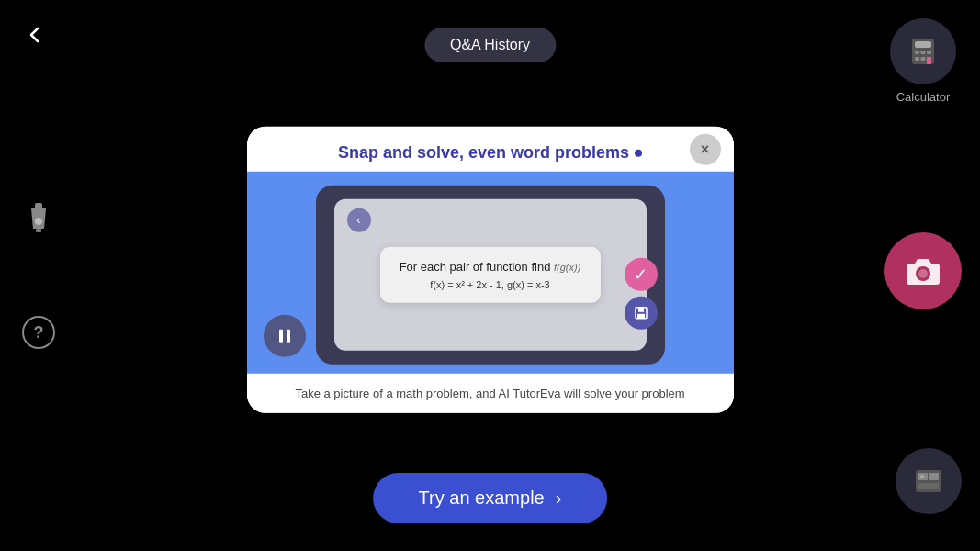  Describe the element at coordinates (285, 336) in the screenshot. I see `pause-button` at that location.